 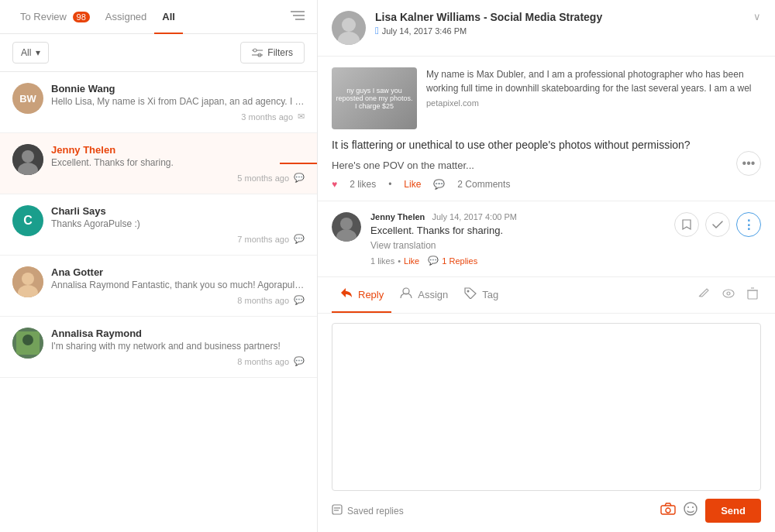 I want to click on conv-preview: Excellent. Thanks for sharing., so click(x=178, y=163).